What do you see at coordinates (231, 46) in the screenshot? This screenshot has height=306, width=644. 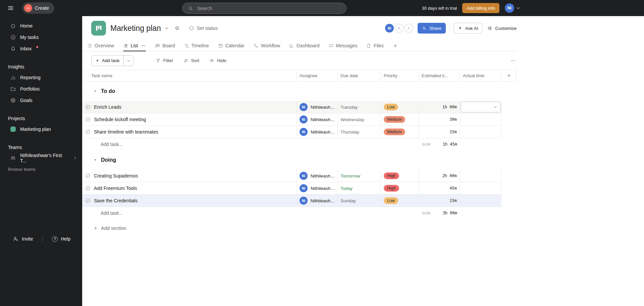 I see `tab-calendar: Calendar` at bounding box center [231, 46].